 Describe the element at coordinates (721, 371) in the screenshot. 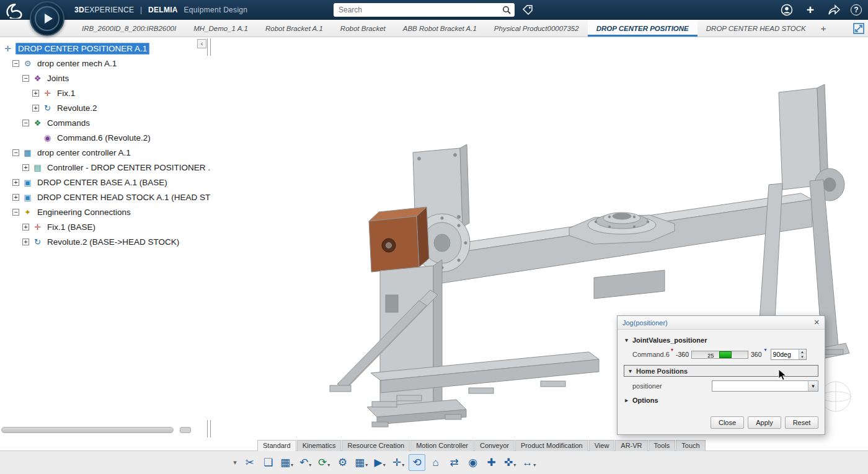

I see `home-positions-section-header: ▾ Home Positions` at that location.